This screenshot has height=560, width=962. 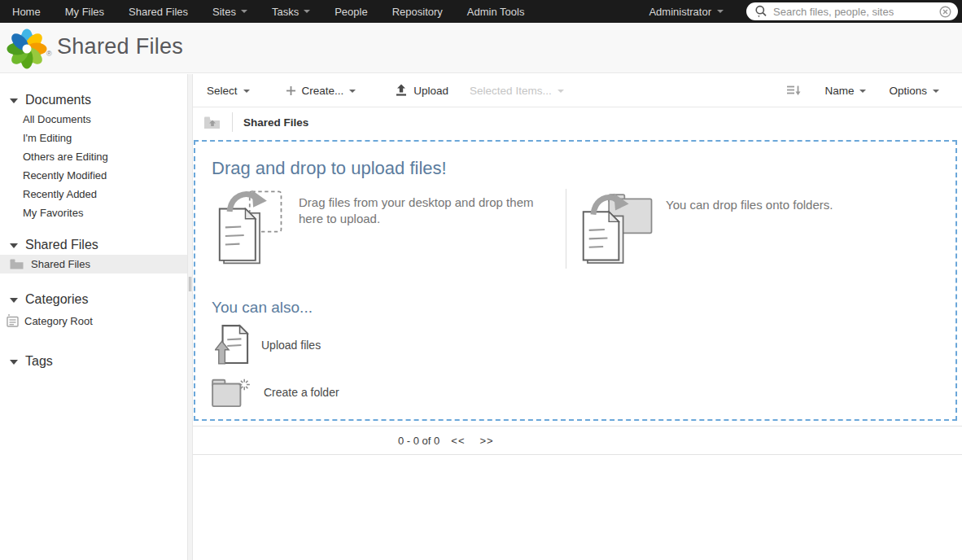 I want to click on create-folder-label: Create a folder, so click(x=301, y=392).